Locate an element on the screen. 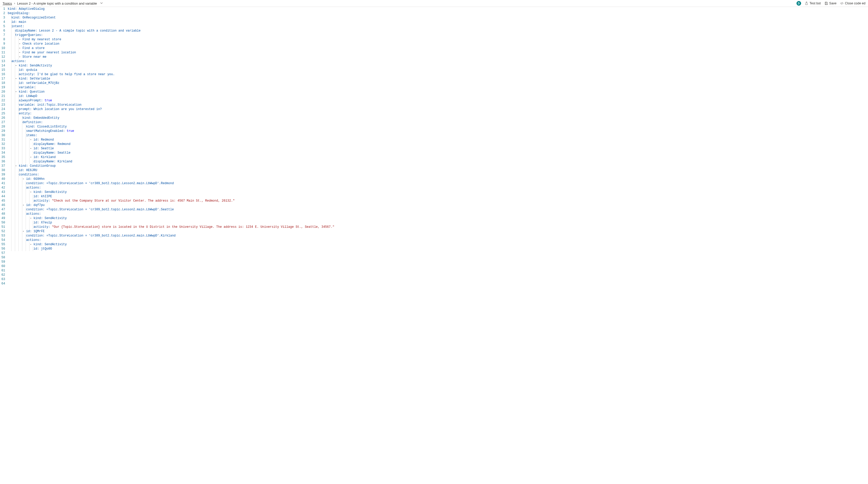 Image resolution: width=868 pixels, height=484 pixels. line-number: 52 is located at coordinates (3, 231).